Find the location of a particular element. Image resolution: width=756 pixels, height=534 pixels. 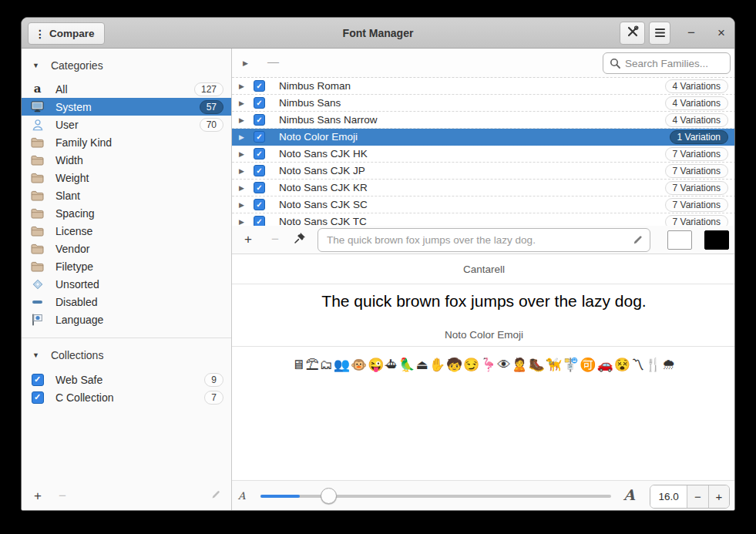

preferences-button is located at coordinates (632, 33).